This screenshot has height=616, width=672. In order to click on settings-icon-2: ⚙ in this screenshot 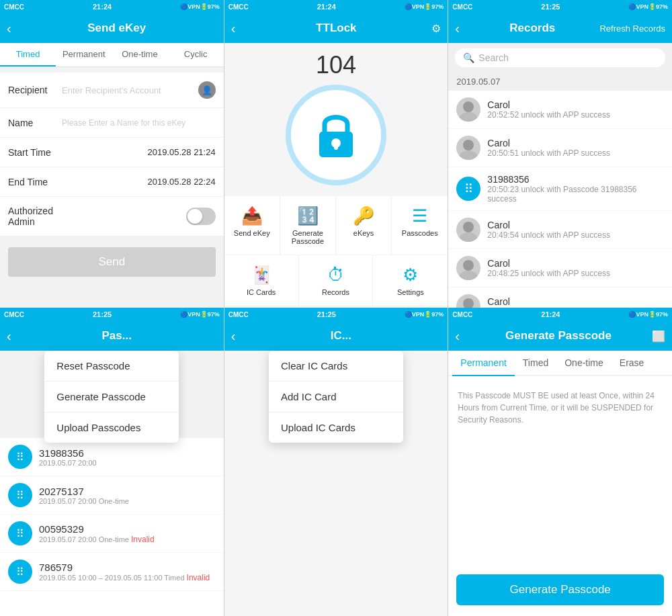, I will do `click(436, 28)`.